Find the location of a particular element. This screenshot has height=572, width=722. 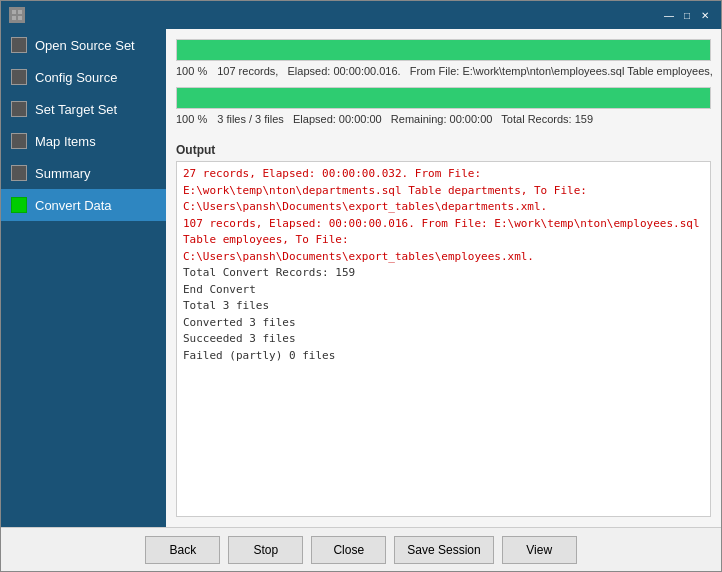

output-line: Succeeded 3 files is located at coordinates (444, 340).